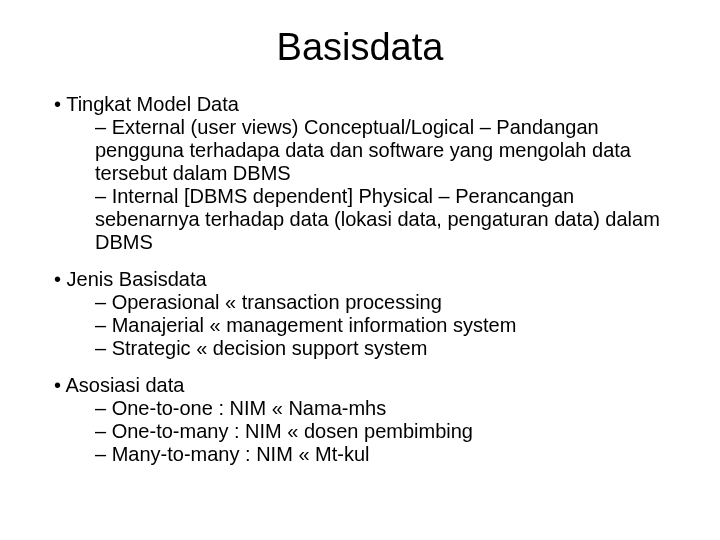  I want to click on bullet-item: – Many-to-many : NIM « Mt-kul, so click(360, 454).